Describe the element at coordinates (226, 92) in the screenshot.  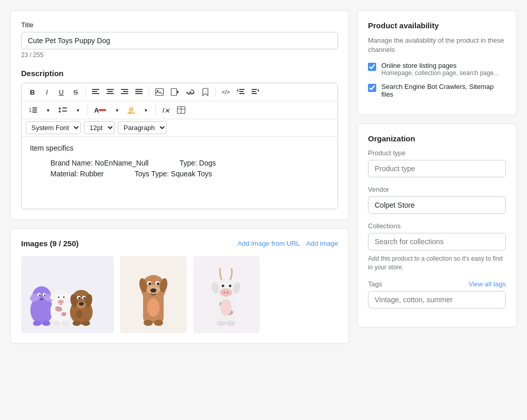
I see `code-button: </>` at that location.